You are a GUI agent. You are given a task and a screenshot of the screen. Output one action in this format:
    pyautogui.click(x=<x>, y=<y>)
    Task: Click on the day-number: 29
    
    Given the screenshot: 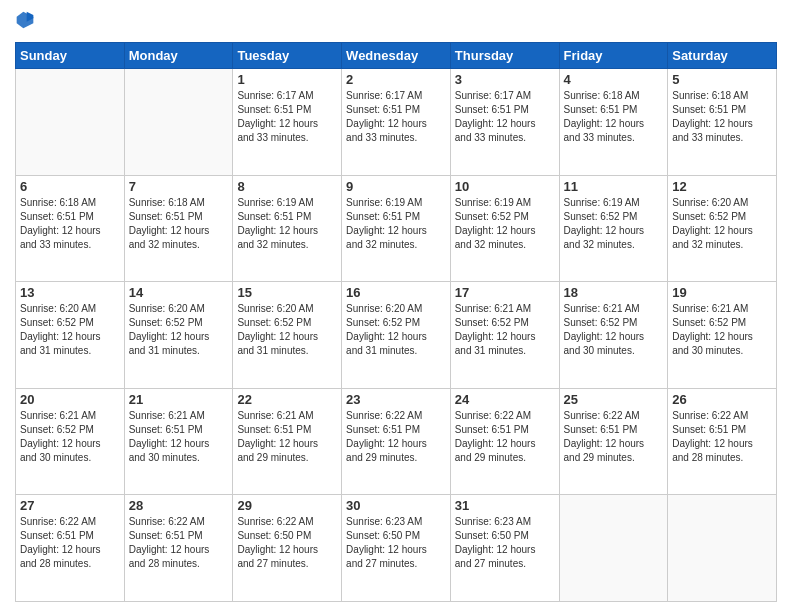 What is the action you would take?
    pyautogui.click(x=287, y=506)
    